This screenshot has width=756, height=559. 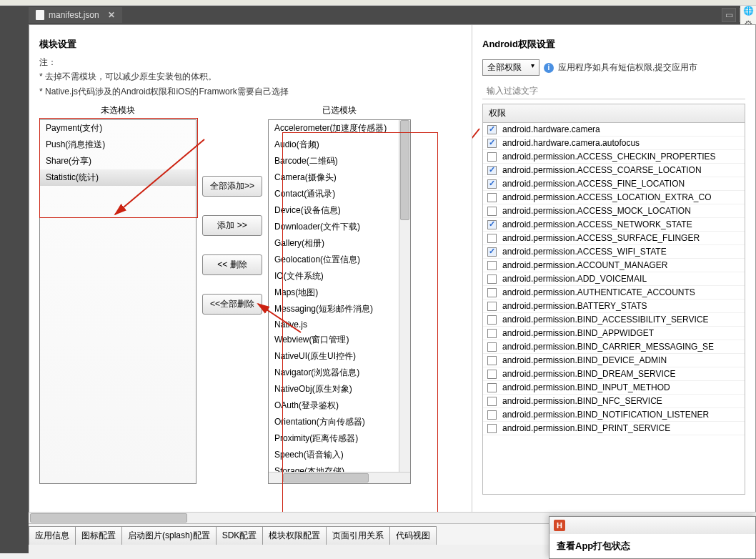 I want to click on selected-listbox: Accelerometer(加速度传感器)Audio(音频)Barcode(二维…, so click(x=339, y=302).